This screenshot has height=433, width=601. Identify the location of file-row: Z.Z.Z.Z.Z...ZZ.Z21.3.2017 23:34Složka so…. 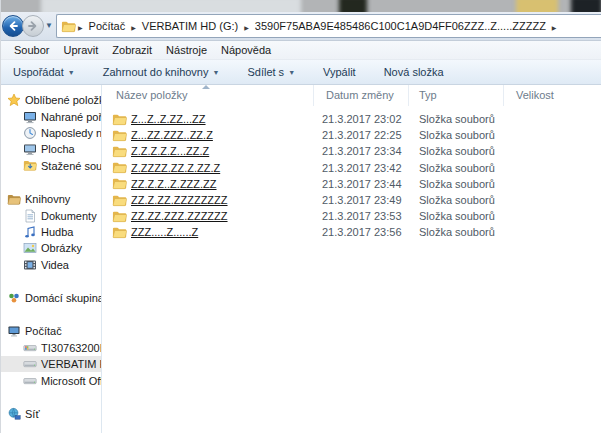
(352, 151).